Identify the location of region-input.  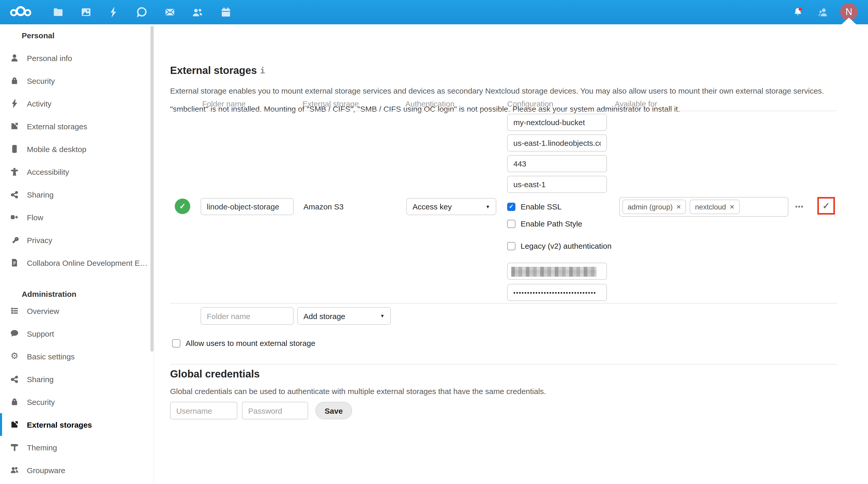
(557, 184).